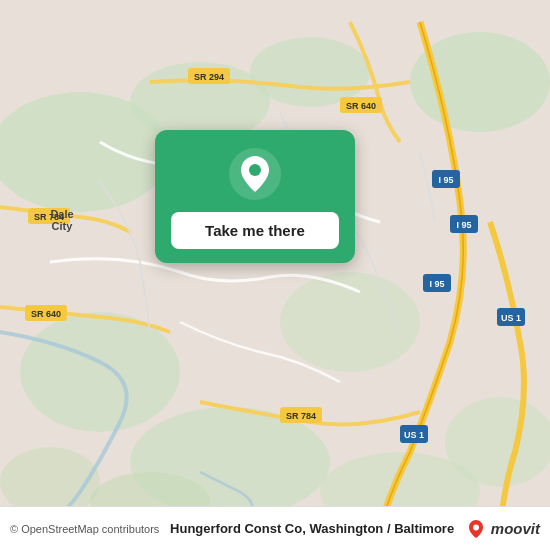  Describe the element at coordinates (255, 196) in the screenshot. I see `popup-card: Take me there` at that location.